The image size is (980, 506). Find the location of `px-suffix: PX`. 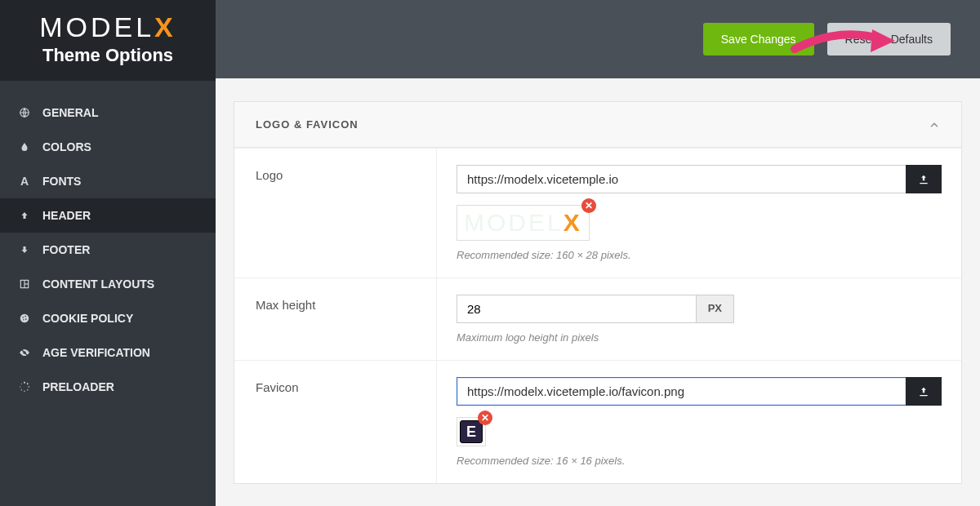

px-suffix: PX is located at coordinates (715, 308).